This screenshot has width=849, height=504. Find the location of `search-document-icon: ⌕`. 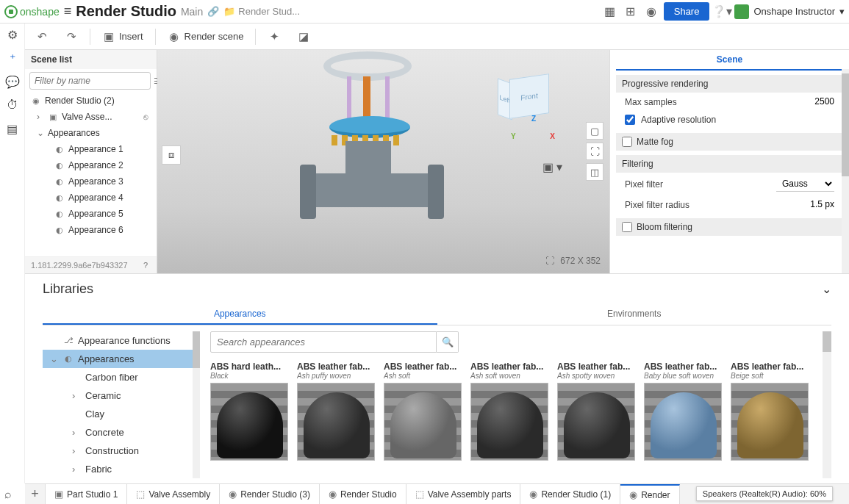

search-document-icon: ⌕ is located at coordinates (8, 494).